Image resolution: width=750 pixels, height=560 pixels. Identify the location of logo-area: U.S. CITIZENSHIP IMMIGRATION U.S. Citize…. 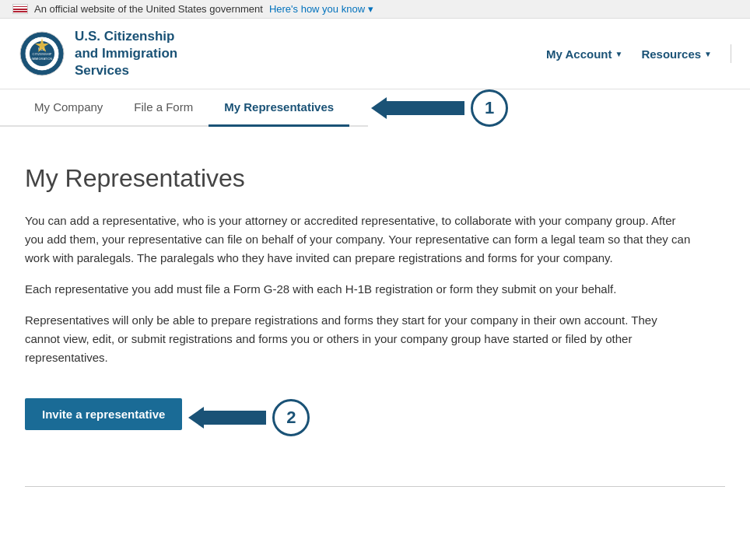
(98, 54).